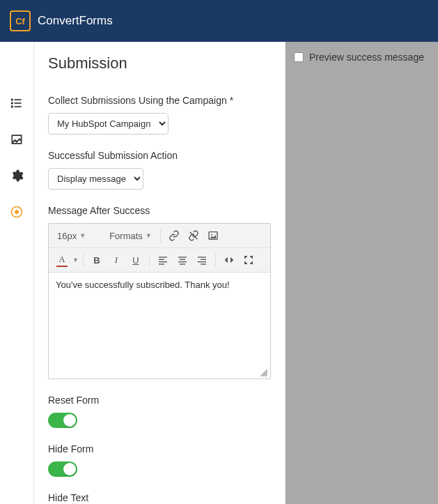  What do you see at coordinates (362, 57) in the screenshot?
I see `preview-success-checkbox-wrap: Preview success message` at bounding box center [362, 57].